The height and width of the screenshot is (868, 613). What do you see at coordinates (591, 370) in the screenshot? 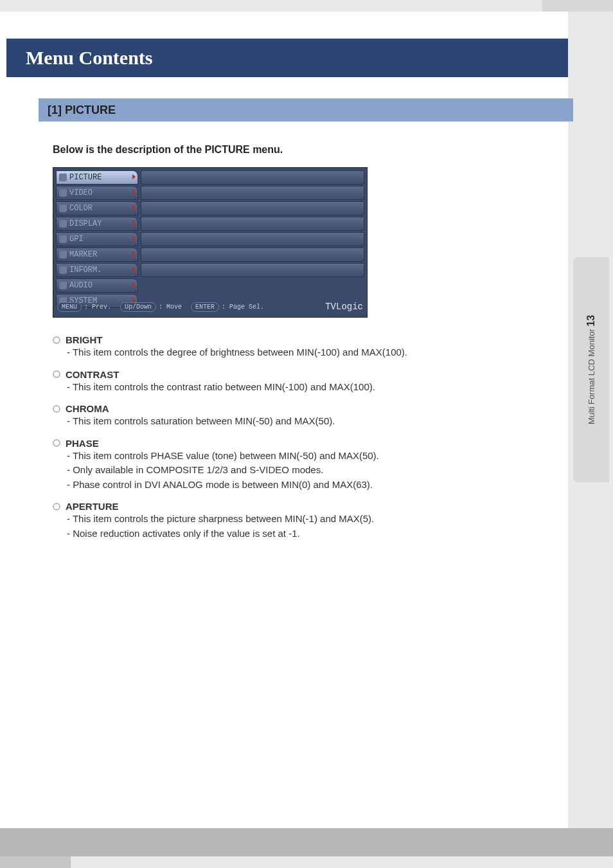
I see `side-tab: Multi Format LCD Monitor 13` at bounding box center [591, 370].